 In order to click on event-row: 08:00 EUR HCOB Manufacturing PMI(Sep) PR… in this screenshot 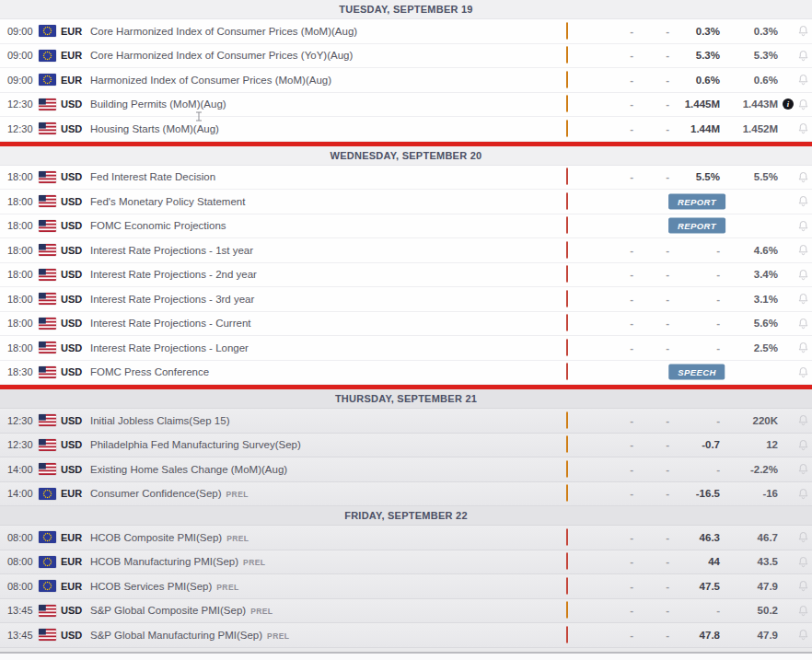, I will do `click(406, 563)`.